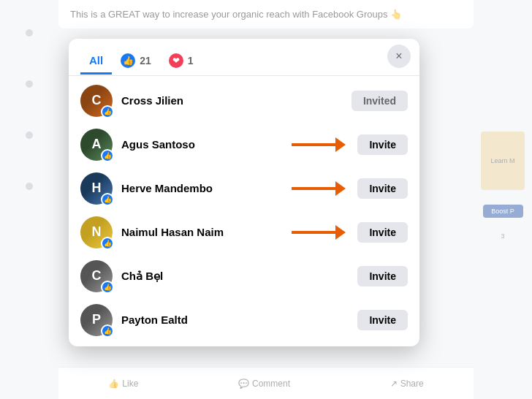 The height and width of the screenshot is (399, 532). What do you see at coordinates (244, 189) in the screenshot?
I see `list-item: H👍Herve MandemboInvite` at bounding box center [244, 189].